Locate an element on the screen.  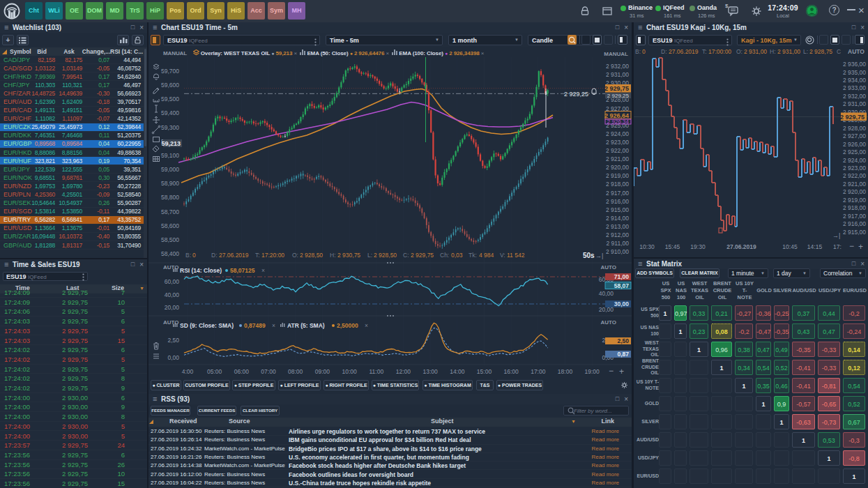
svg-text: 58,900 is located at coordinates (170, 183).